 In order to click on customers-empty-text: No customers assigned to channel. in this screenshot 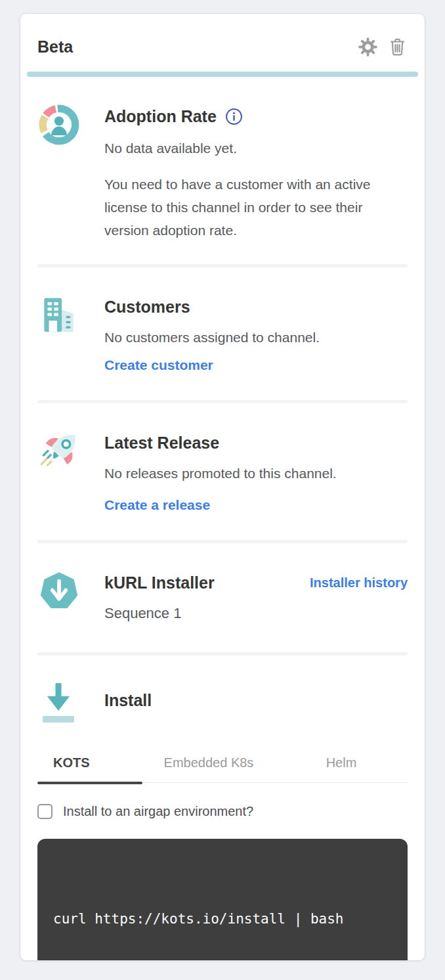, I will do `click(256, 338)`.